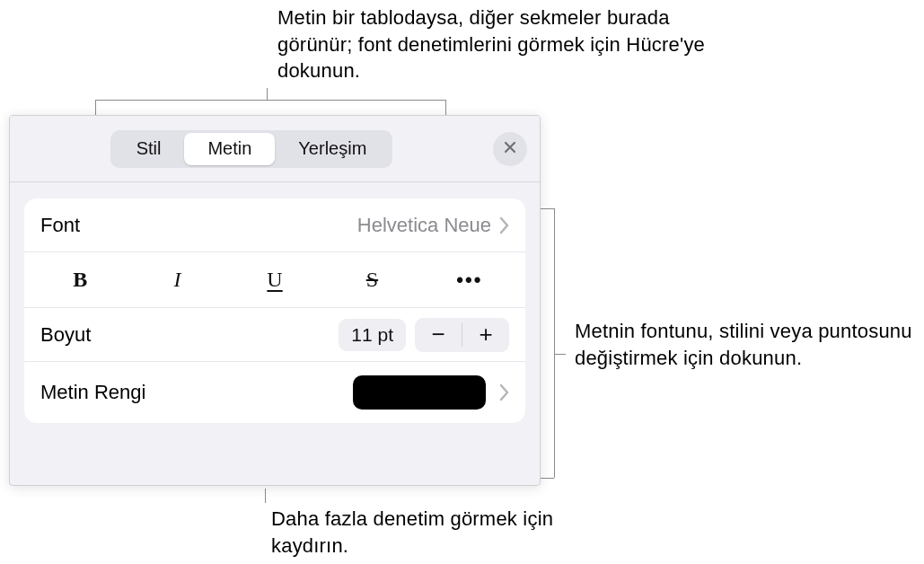  What do you see at coordinates (372, 280) in the screenshot?
I see `strikethrough-icon: S` at bounding box center [372, 280].